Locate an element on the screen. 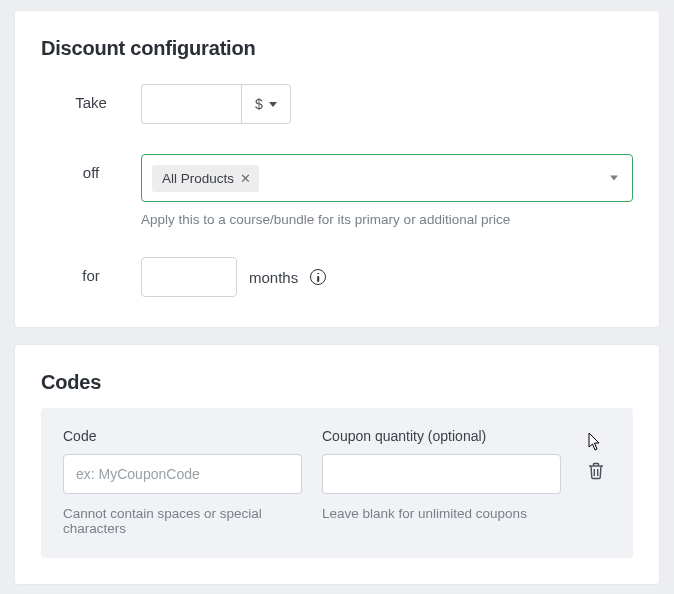 The width and height of the screenshot is (674, 594). off-row: off All Products ✕ Apply this to a cours… is located at coordinates (337, 190).